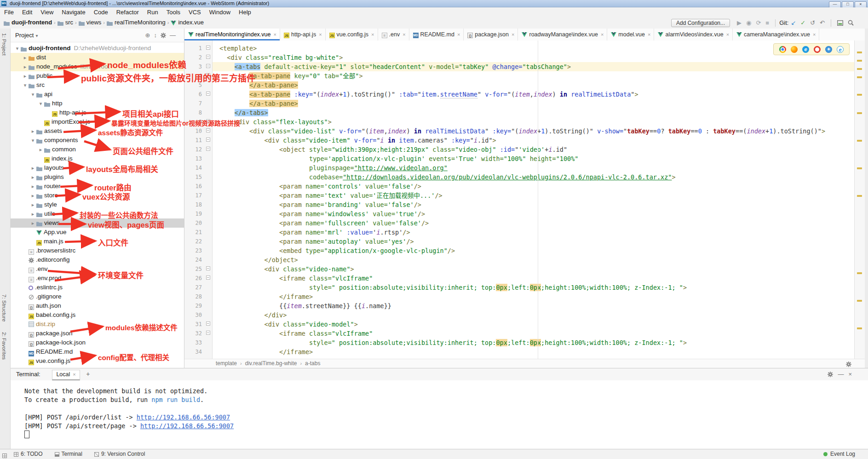 The height and width of the screenshot is (459, 868). What do you see at coordinates (537, 324) in the screenshot?
I see `code-line-31: <div class="video-model">` at bounding box center [537, 324].